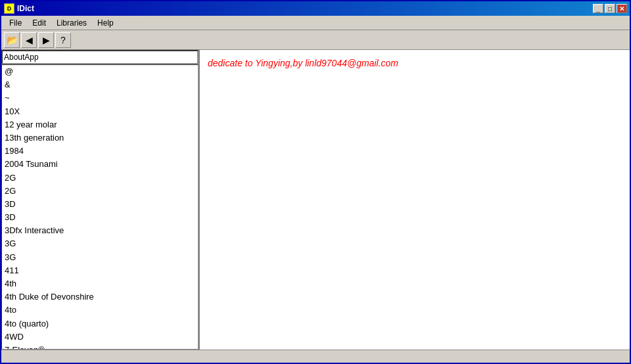  I want to click on word-item: 3Dfx Interactive, so click(100, 231).